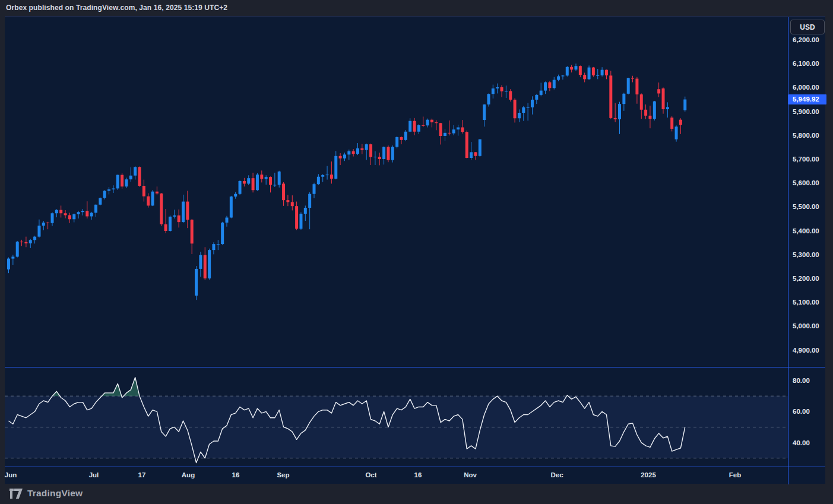  I want to click on currency-button: USD, so click(807, 27).